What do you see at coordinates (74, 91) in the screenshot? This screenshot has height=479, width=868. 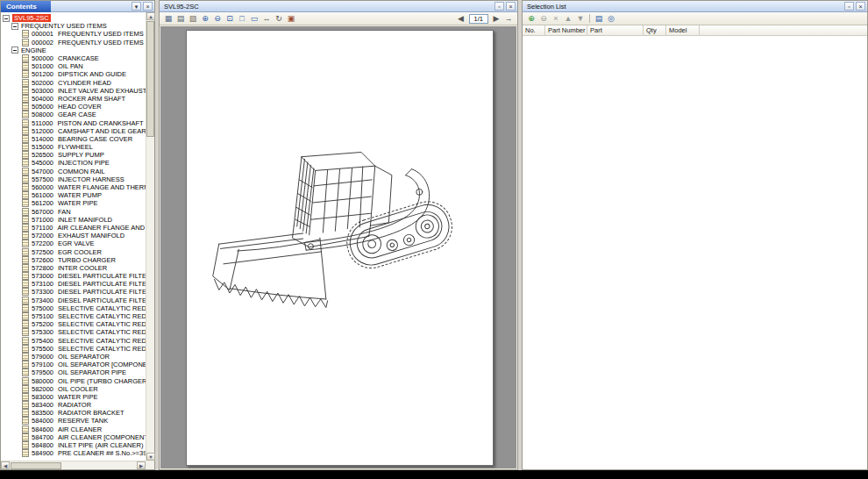 I see `tree-item: 503000INLET VALVE AND EXHAUST VAL` at bounding box center [74, 91].